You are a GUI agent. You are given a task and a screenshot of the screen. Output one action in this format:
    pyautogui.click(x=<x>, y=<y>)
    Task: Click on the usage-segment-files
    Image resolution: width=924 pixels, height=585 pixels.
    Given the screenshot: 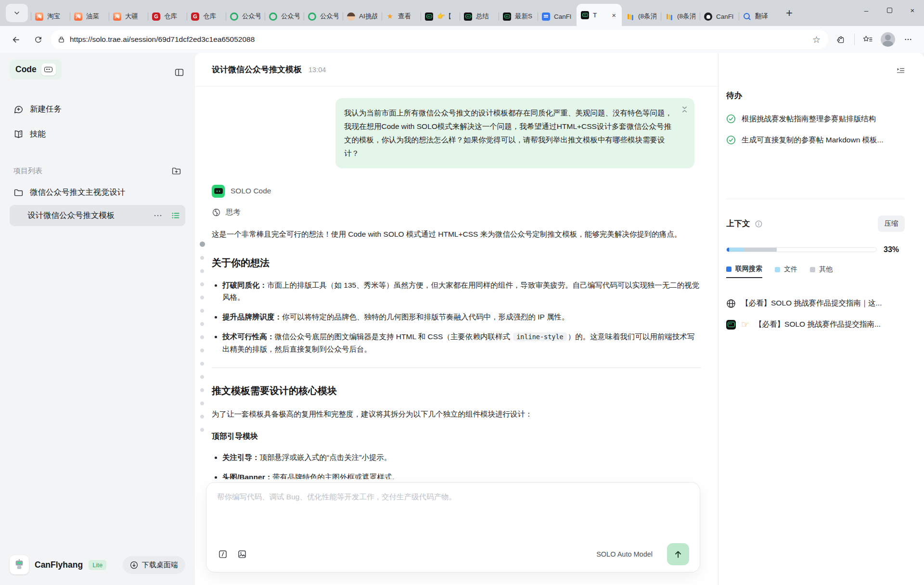 What is the action you would take?
    pyautogui.click(x=736, y=250)
    